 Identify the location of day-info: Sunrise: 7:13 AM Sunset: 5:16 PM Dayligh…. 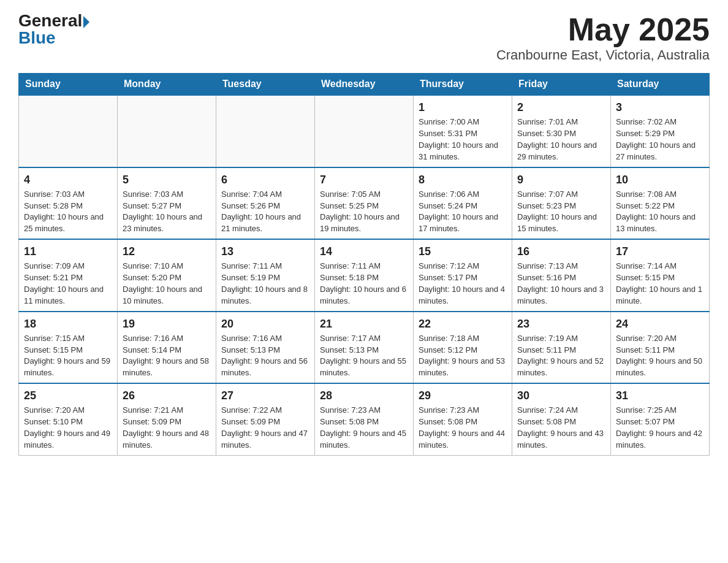
(561, 283).